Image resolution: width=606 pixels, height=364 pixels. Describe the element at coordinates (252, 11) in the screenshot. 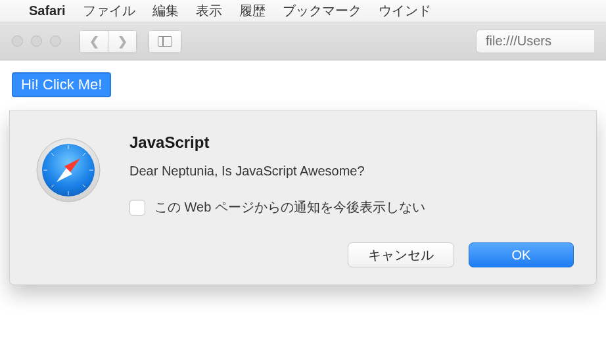

I see `menu-history: 履歴` at that location.